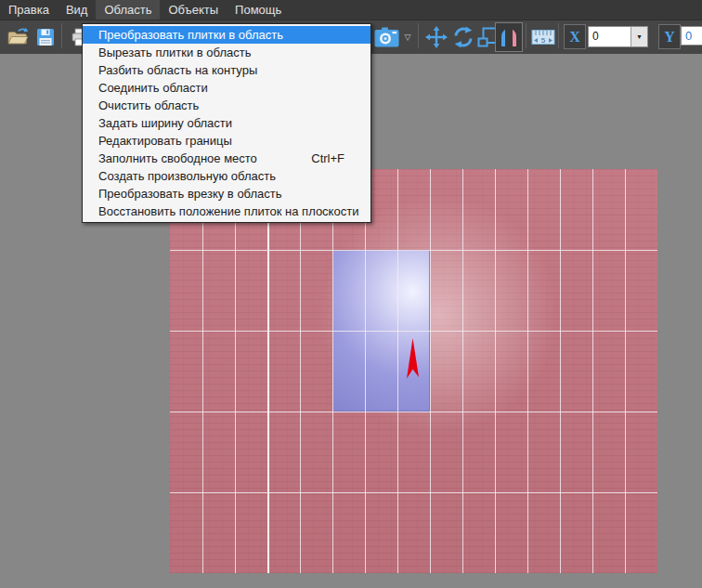 This screenshot has height=588, width=702. I want to click on combobox-dropdown-arrow-icon: ▼, so click(639, 37).